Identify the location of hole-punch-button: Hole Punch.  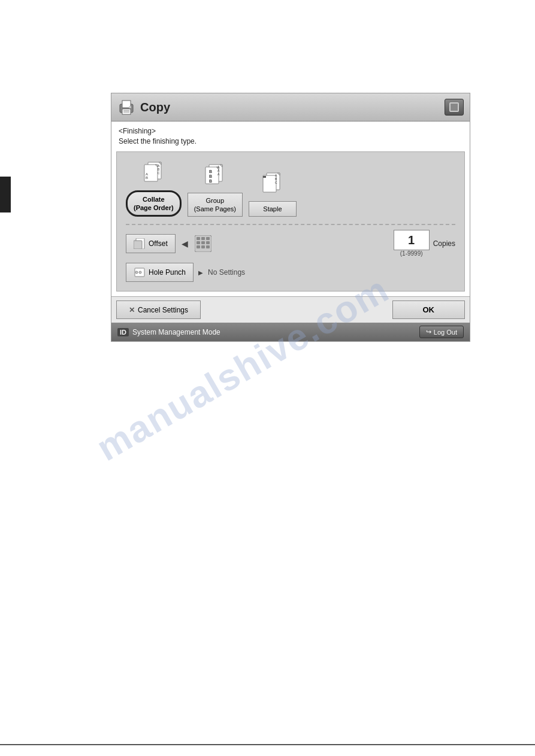
(159, 272).